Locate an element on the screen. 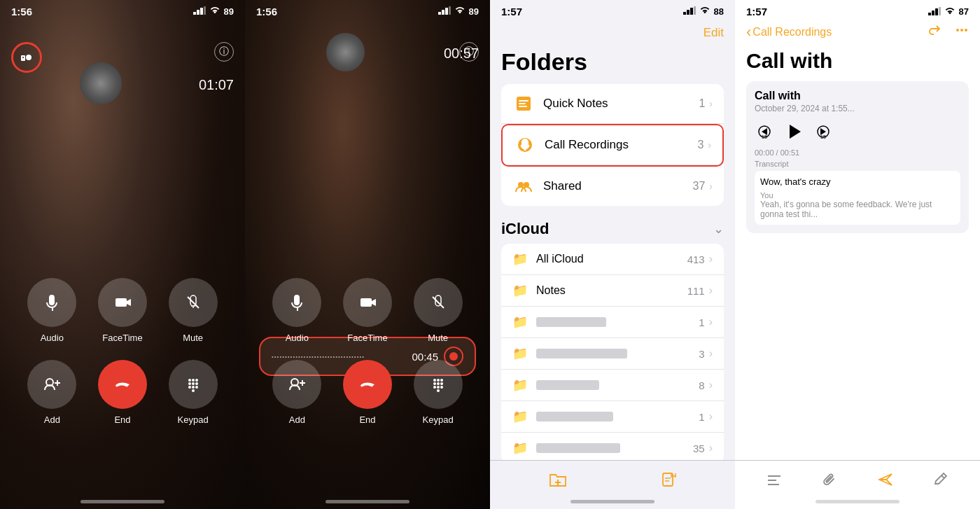 Image resolution: width=980 pixels, height=509 pixels. record-indicator is located at coordinates (27, 57).